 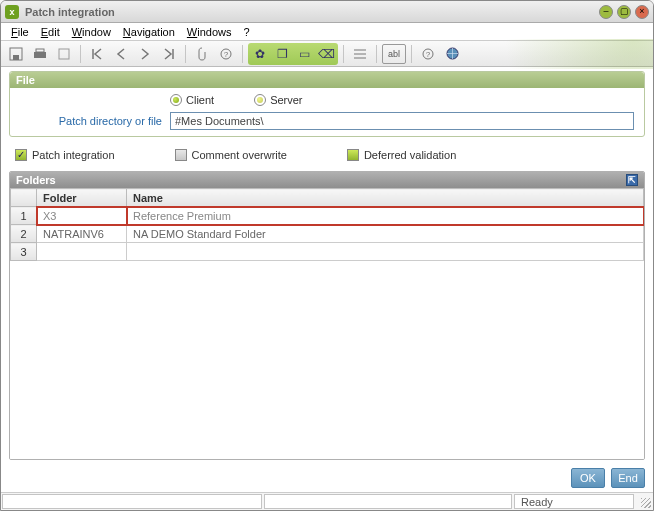 What do you see at coordinates (428, 54) in the screenshot?
I see `info-help-icon: ?` at bounding box center [428, 54].